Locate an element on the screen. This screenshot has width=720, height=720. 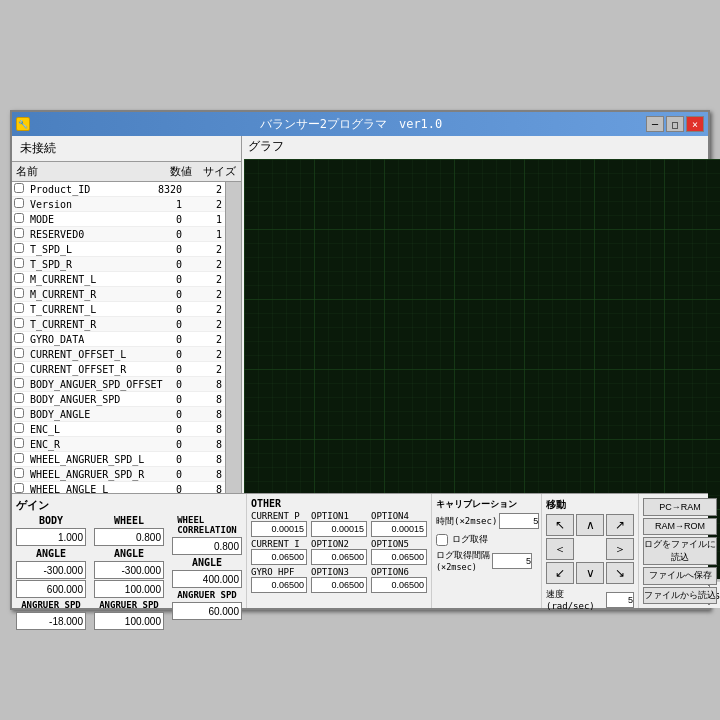
gyro-hpf-input is located at coordinates (279, 585).